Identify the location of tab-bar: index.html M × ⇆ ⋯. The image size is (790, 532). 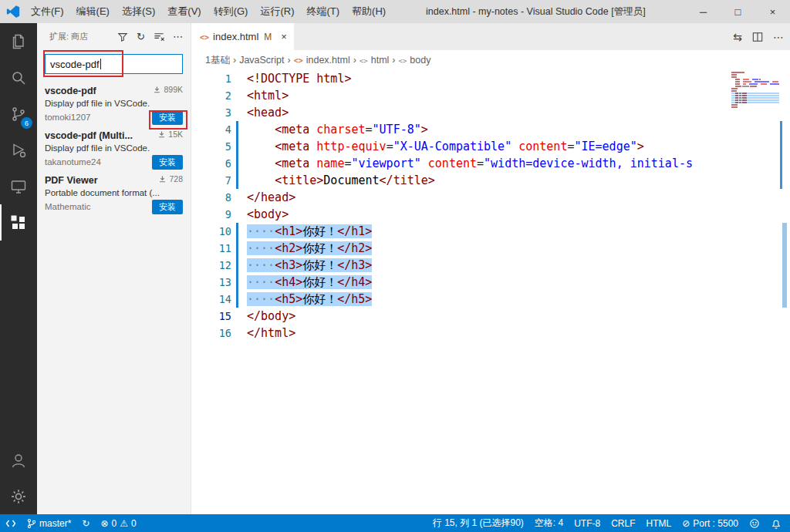
(491, 37).